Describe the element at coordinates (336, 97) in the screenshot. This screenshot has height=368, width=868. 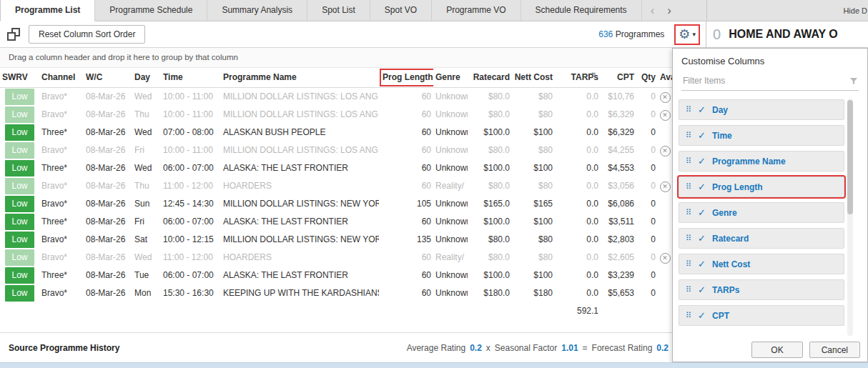
I see `table-row: Low Bravo* 08-Mar-26 Wed 10:00 - 11:00 M…` at that location.